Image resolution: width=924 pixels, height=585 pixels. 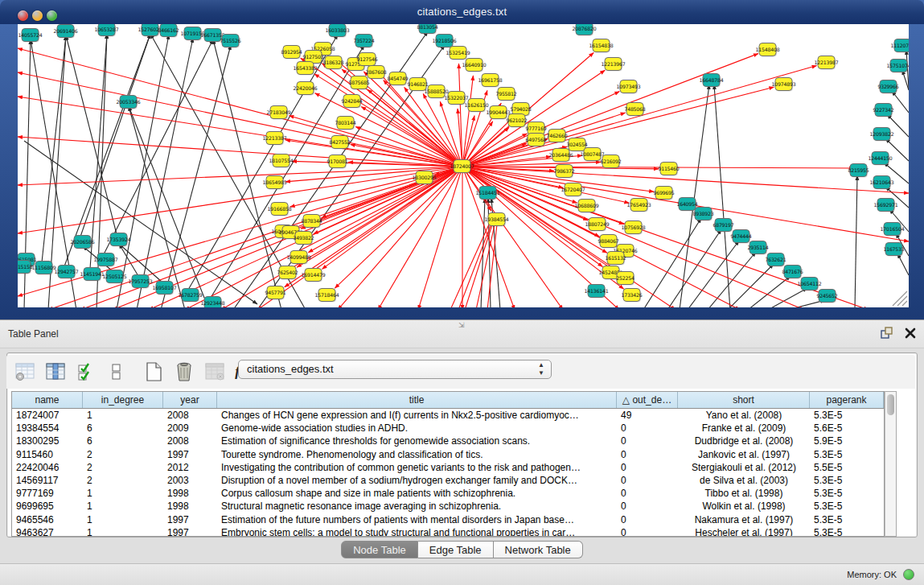 I want to click on table-row: 977716911998Corpus callosum shape and si…, so click(x=448, y=493).